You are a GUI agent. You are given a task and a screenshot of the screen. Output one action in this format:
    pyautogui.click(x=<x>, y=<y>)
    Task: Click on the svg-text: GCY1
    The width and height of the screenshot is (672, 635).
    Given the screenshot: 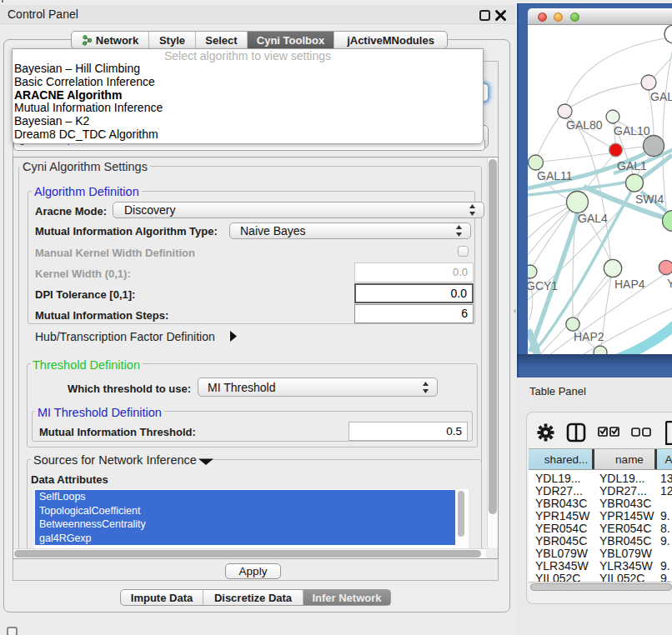 What is the action you would take?
    pyautogui.click(x=543, y=286)
    